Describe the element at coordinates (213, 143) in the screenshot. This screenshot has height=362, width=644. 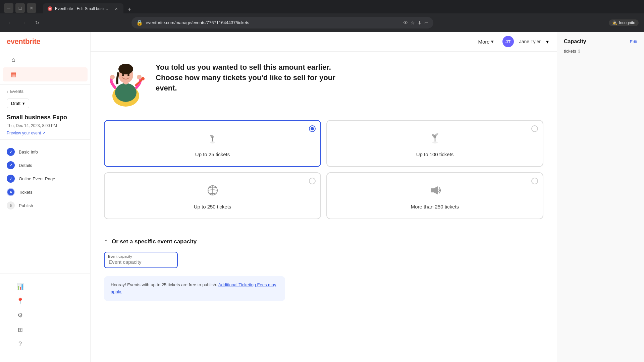
I see `ticket-option-25: Up to 25 tickets` at that location.